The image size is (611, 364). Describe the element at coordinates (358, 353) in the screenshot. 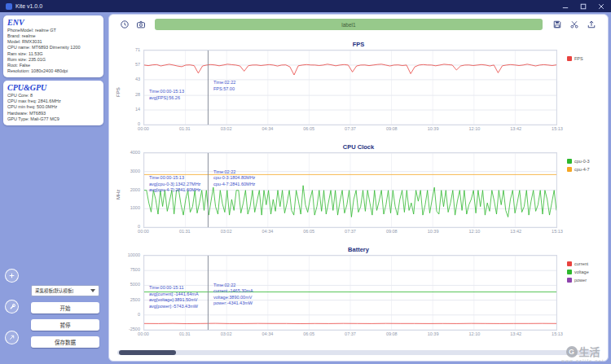

I see `horizontal-scrollbar` at that location.